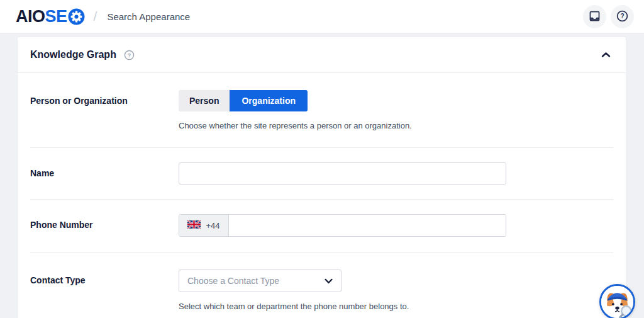  What do you see at coordinates (213, 225) in the screenshot?
I see `dial-code: +44` at bounding box center [213, 225].